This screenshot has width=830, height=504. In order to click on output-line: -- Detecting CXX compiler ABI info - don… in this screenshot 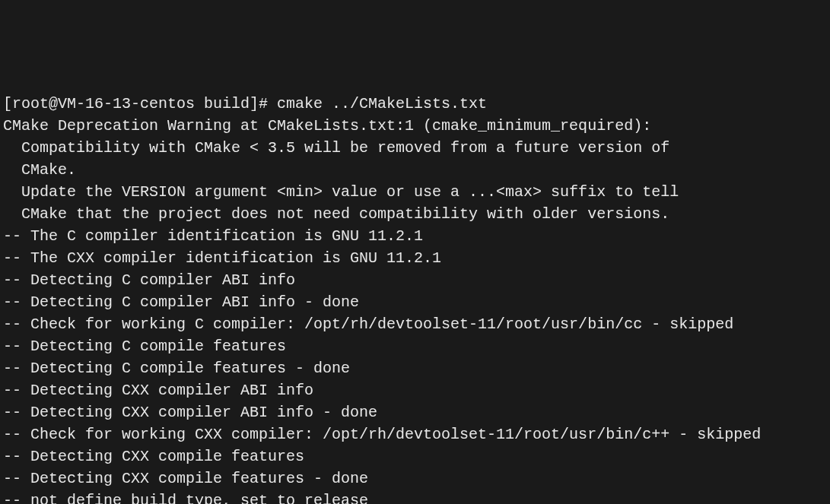, I will do `click(415, 412)`.